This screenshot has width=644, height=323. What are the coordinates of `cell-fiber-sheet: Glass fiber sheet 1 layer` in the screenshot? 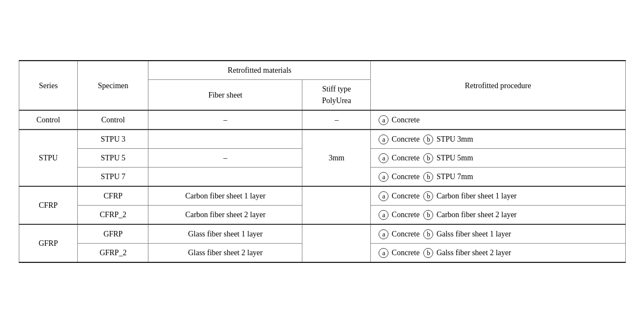 It's located at (225, 234).